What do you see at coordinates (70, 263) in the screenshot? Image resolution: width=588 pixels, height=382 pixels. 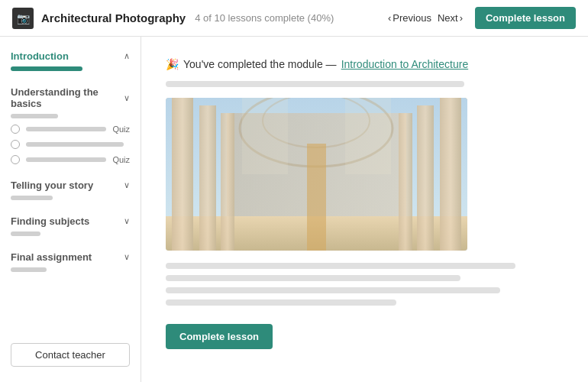 I see `sidebar-section-final: Final assignment ∨` at bounding box center [70, 263].